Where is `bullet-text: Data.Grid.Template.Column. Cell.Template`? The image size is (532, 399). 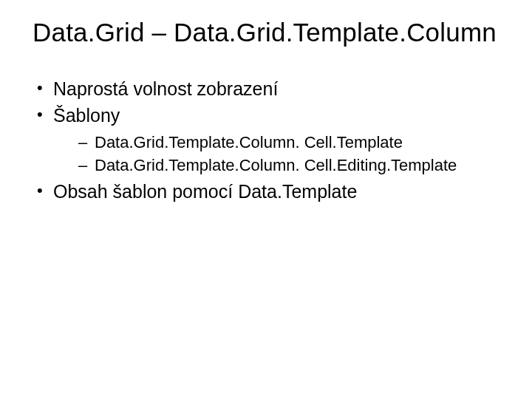 bullet-text: Data.Grid.Template.Column. Cell.Template is located at coordinates (248, 142).